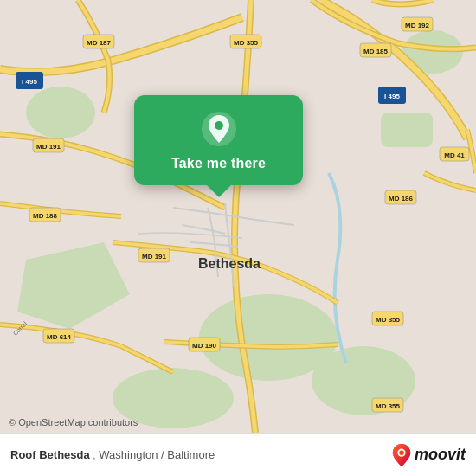 The width and height of the screenshot is (476, 476). Describe the element at coordinates (45, 216) in the screenshot. I see `svg-text: MD 188` at that location.